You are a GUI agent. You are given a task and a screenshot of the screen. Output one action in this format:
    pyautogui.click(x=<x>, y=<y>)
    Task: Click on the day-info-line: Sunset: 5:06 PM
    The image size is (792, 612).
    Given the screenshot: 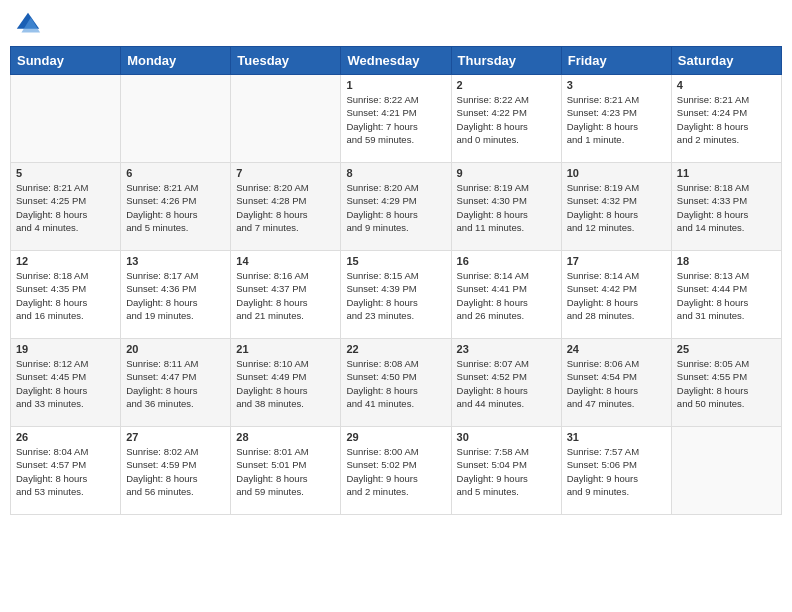 What is the action you would take?
    pyautogui.click(x=616, y=464)
    